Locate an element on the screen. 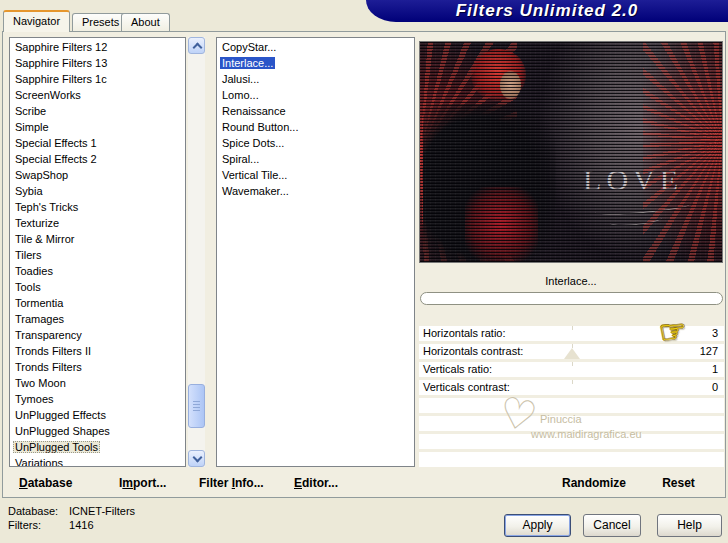 The width and height of the screenshot is (728, 543). category-item-label: Tile & Mirror is located at coordinates (44, 239).